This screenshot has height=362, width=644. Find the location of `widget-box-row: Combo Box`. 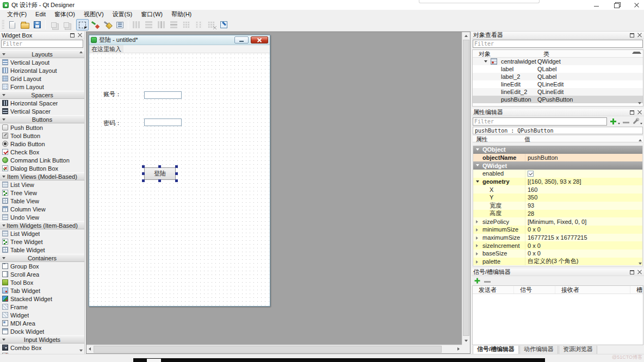

widget-box-row: Combo Box is located at coordinates (42, 348).